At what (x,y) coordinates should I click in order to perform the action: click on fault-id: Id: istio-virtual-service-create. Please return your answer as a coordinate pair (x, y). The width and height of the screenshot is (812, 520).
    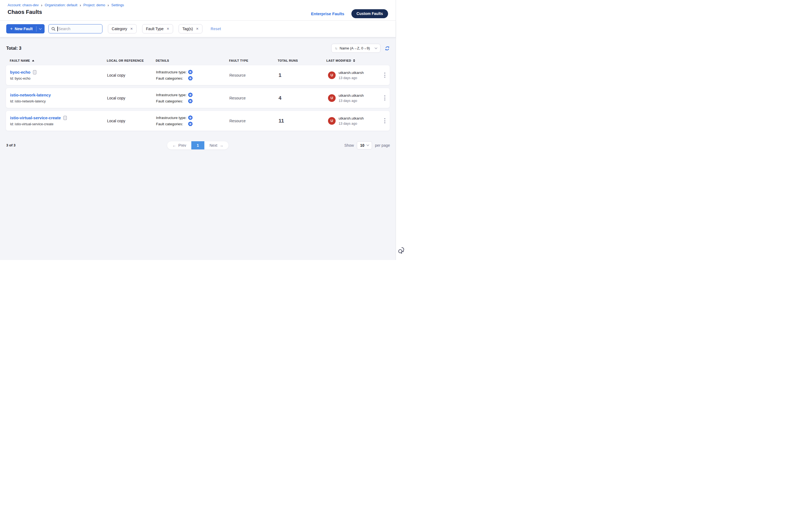
    Looking at the image, I should click on (59, 124).